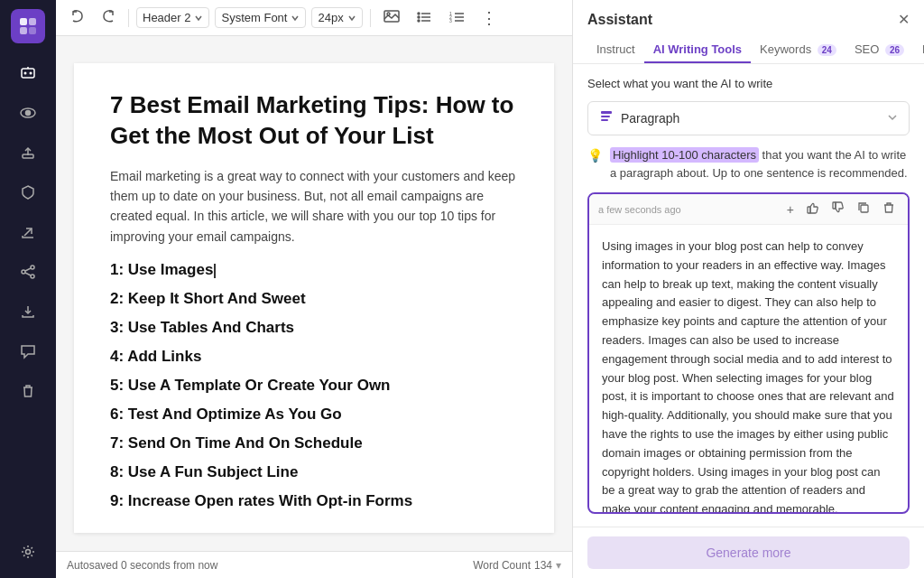  I want to click on svg-text: 3, so click(451, 21).